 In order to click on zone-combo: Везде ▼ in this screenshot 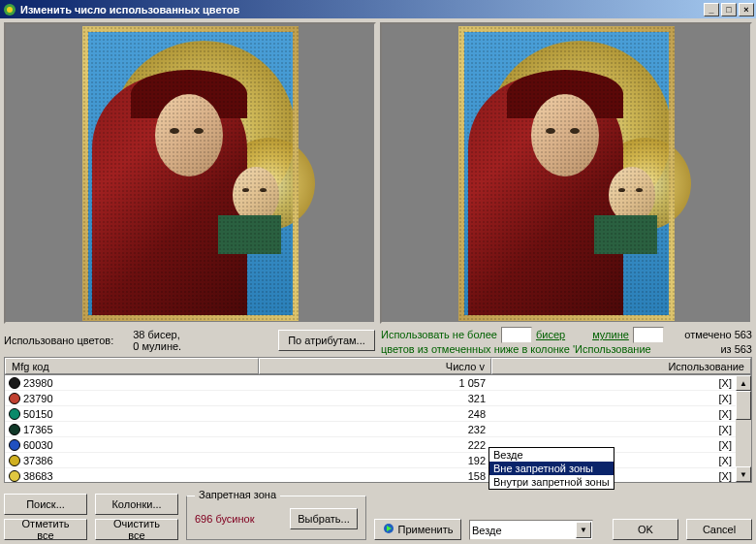, I will do `click(531, 529)`.